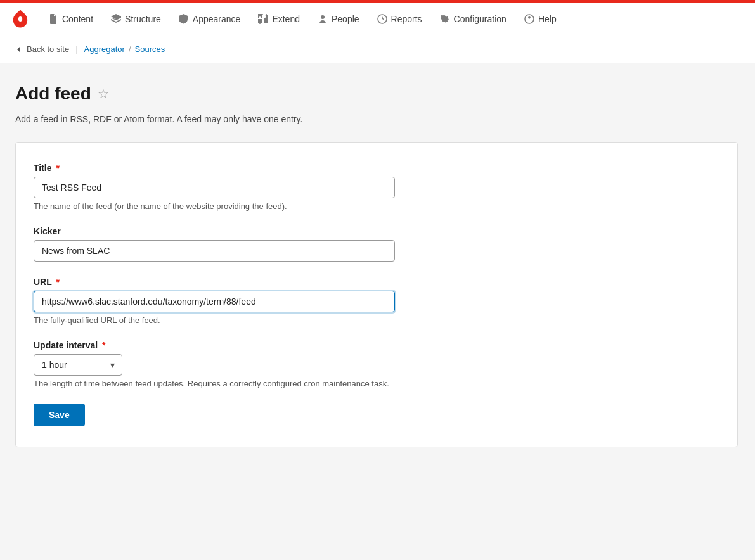 The image size is (755, 560). Describe the element at coordinates (279, 19) in the screenshot. I see `nav-extend: Extend` at that location.